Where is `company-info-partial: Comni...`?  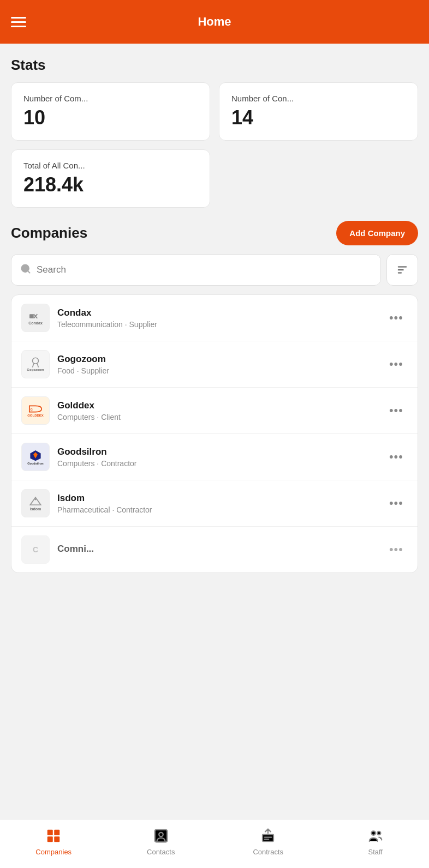
company-info-partial: Comni... is located at coordinates (221, 550).